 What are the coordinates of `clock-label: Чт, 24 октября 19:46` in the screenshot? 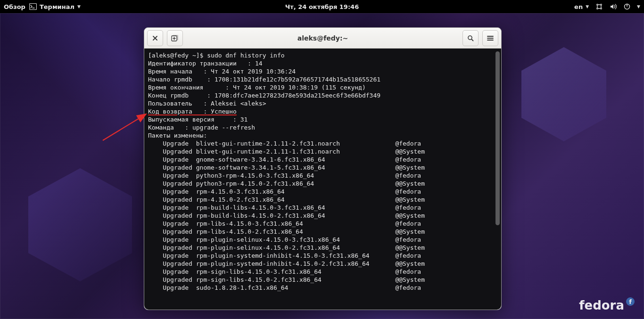 It's located at (322, 7).